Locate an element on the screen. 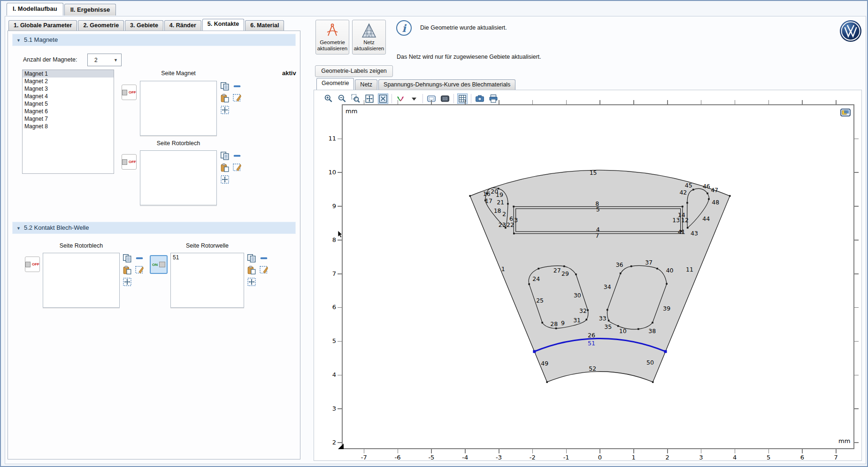 The height and width of the screenshot is (467, 868). rotorwelle-toggle: ON is located at coordinates (159, 265).